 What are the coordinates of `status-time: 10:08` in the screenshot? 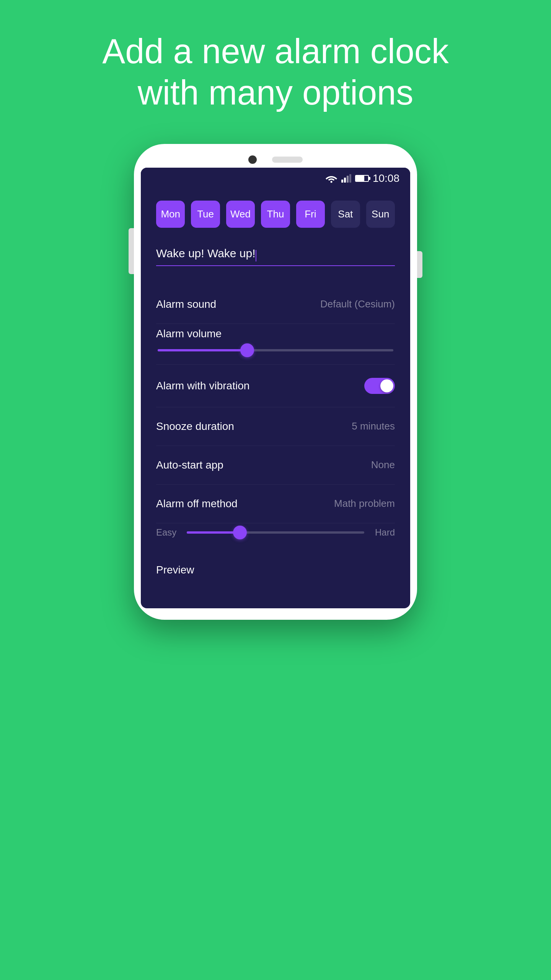 It's located at (386, 178).